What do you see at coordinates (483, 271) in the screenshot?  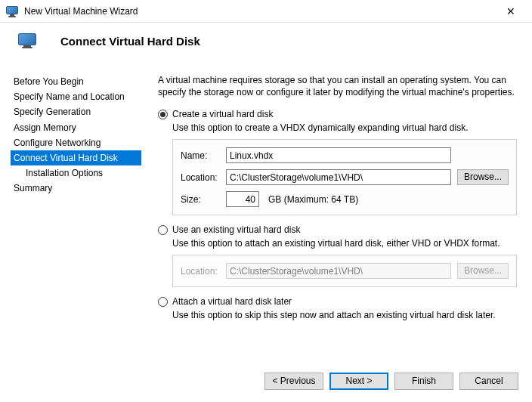 I see `existing-browse-button: Browse...` at bounding box center [483, 271].